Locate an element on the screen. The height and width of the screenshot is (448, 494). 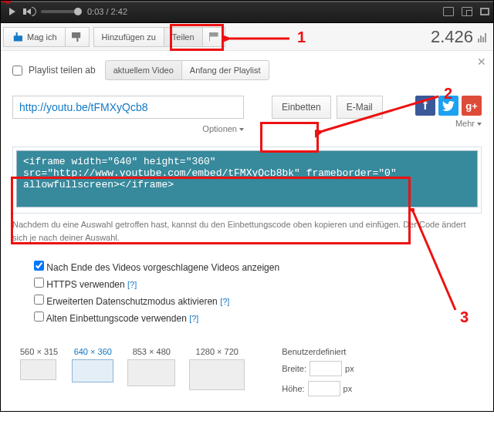
twitter-icon is located at coordinates (448, 106).